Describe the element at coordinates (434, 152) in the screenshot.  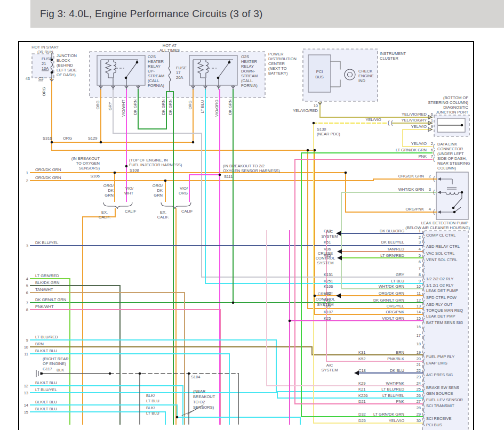
I see `pin-bracket: (` at that location.